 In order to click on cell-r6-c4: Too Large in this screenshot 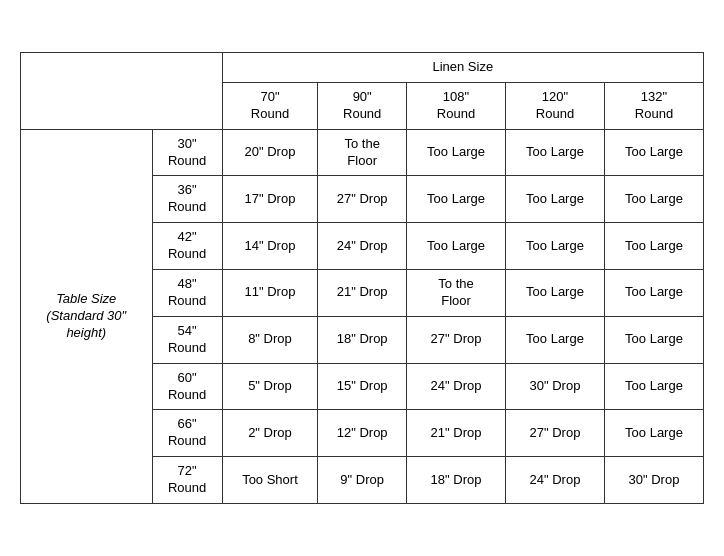, I will do `click(654, 434)`.